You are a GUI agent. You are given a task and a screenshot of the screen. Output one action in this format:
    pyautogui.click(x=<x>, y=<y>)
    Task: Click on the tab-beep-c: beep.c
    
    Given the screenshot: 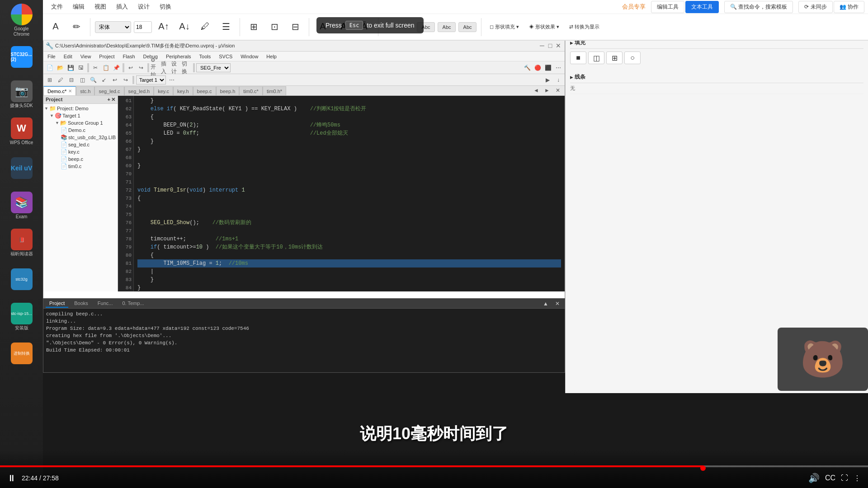 What is the action you would take?
    pyautogui.click(x=204, y=91)
    